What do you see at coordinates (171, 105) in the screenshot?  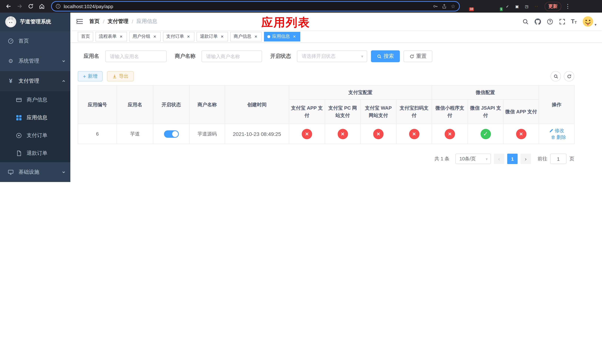 I see `col-status: 开启状态` at bounding box center [171, 105].